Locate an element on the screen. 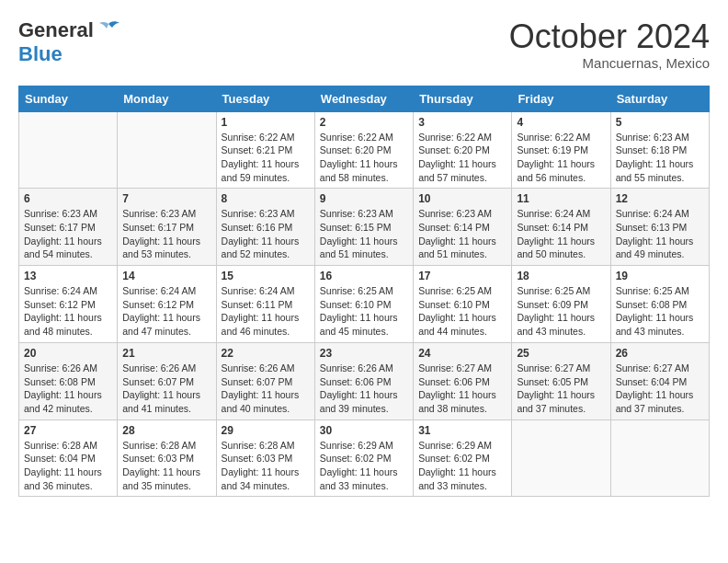  calendar-day-cell: 13Sunrise: 6:24 AMSunset: 6:12 PMDayligh… is located at coordinates (68, 304).